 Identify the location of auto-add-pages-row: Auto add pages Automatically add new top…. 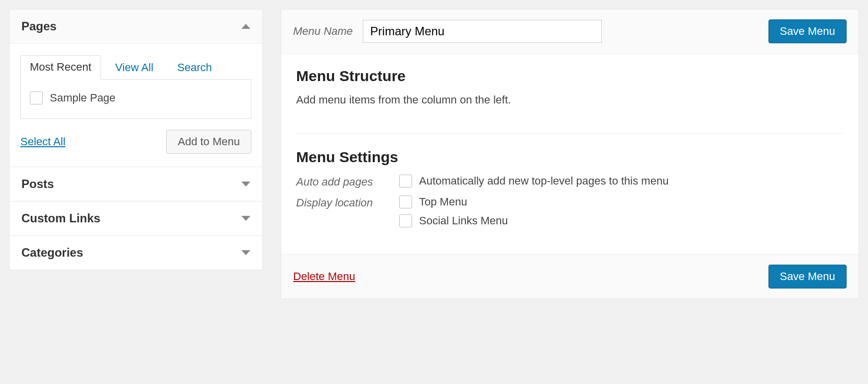
(570, 182).